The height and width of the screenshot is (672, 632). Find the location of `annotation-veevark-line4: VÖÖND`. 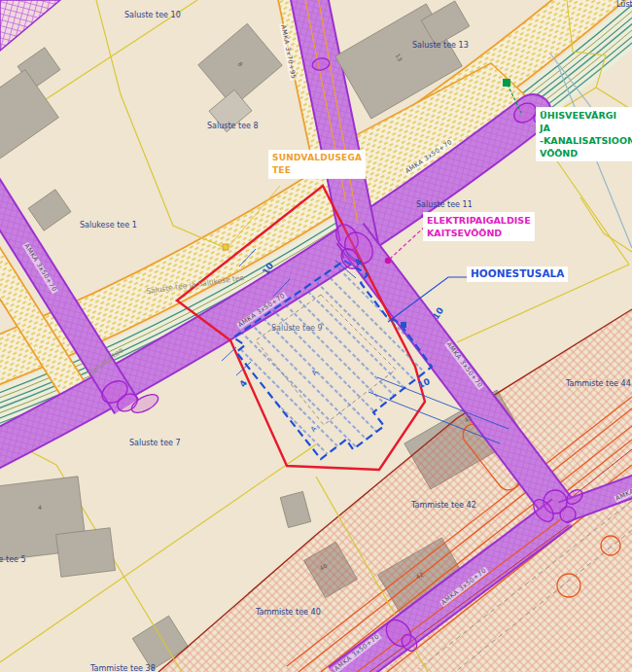

annotation-veevark-line4: VÖÖND is located at coordinates (585, 154).